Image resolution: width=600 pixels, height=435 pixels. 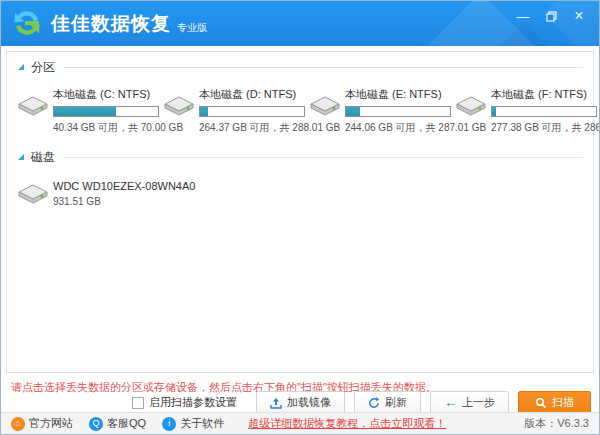 What do you see at coordinates (105, 191) in the screenshot?
I see `disk-item-wdc: WDC WD10EZEX-08WN4A0 931.51 GB` at bounding box center [105, 191].